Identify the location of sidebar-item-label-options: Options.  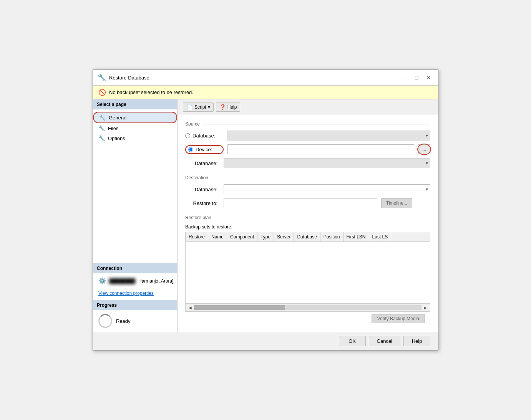
(117, 138).